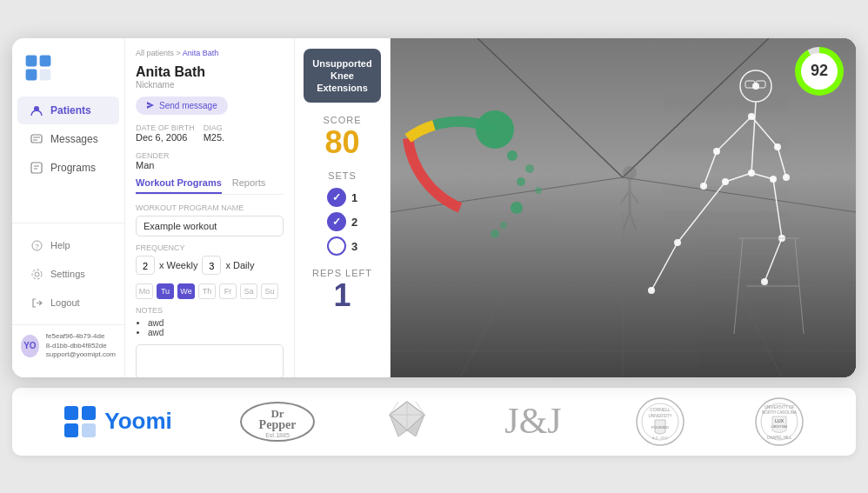 The image size is (868, 493). What do you see at coordinates (337, 197) in the screenshot?
I see `set-check-1: ✓` at bounding box center [337, 197].